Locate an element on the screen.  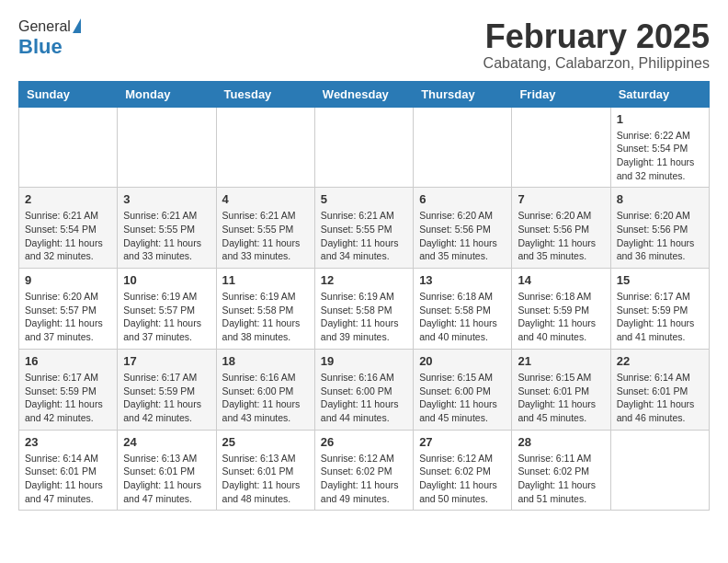
month-title: February 2025 is located at coordinates (597, 37).